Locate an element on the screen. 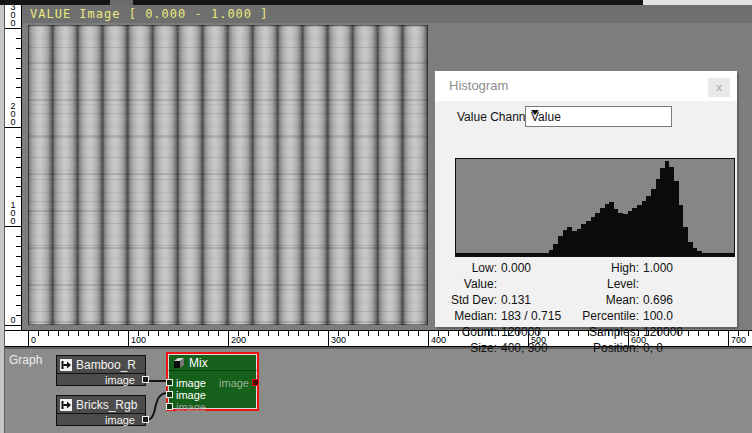  mix-node-cube-icon is located at coordinates (179, 363).